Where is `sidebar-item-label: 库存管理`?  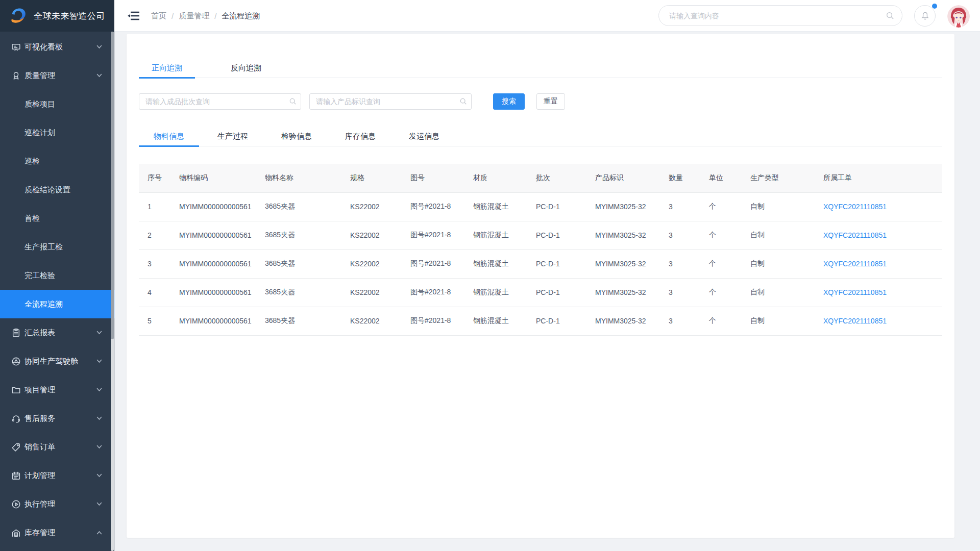
sidebar-item-label: 库存管理 is located at coordinates (28, 533).